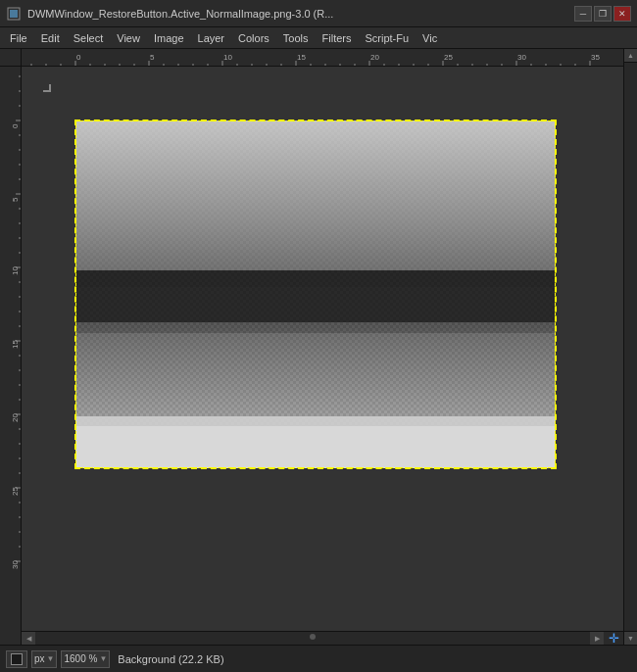 The image size is (637, 672). I want to click on menu-item-file: File, so click(19, 38).